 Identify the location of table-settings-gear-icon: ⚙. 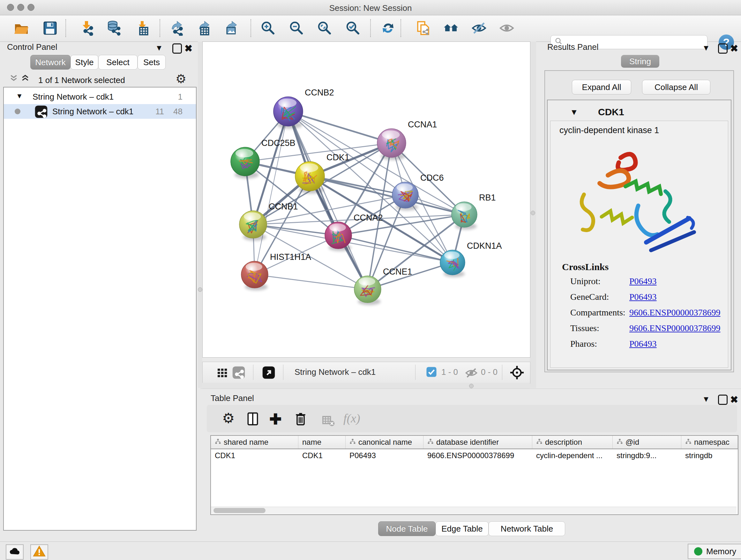
(228, 418).